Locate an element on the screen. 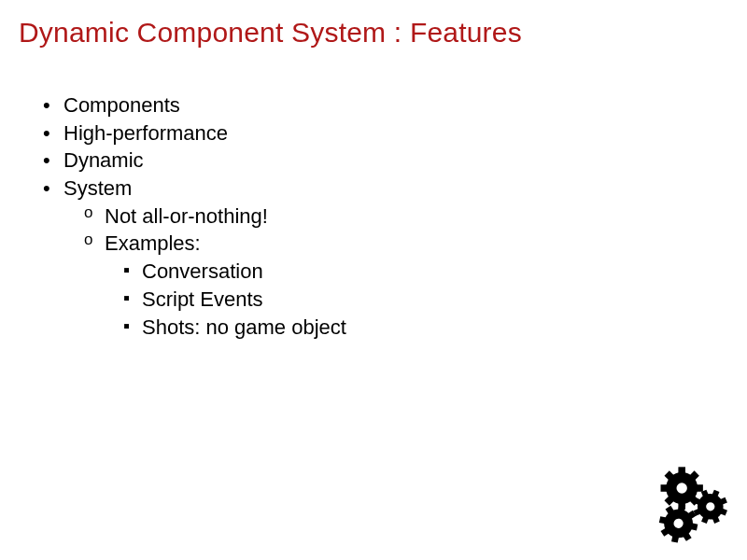 The width and height of the screenshot is (747, 560). list-item-label: Script Events is located at coordinates (203, 299).